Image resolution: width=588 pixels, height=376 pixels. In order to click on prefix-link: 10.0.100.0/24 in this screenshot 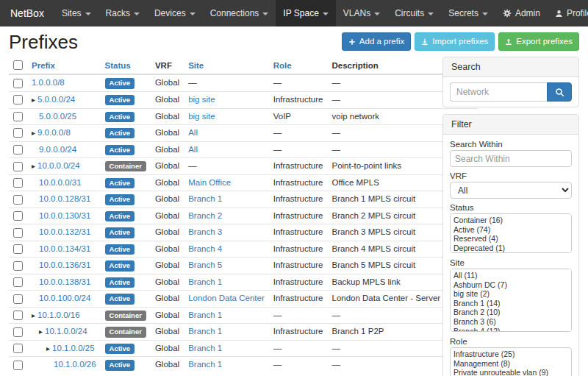, I will do `click(65, 298)`.